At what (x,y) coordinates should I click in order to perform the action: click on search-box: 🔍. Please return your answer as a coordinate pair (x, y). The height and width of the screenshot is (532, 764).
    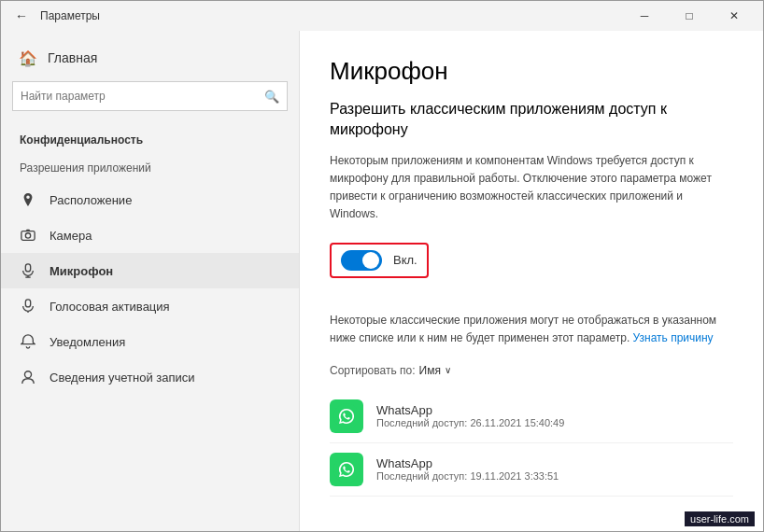
    Looking at the image, I should click on (149, 96).